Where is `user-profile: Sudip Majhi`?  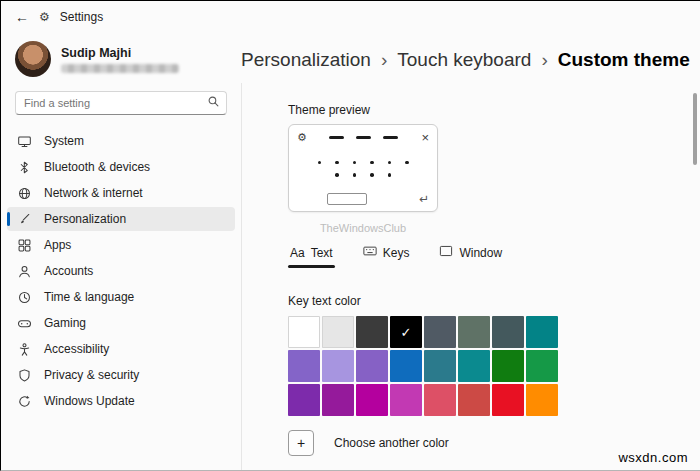 user-profile: Sudip Majhi is located at coordinates (121, 62).